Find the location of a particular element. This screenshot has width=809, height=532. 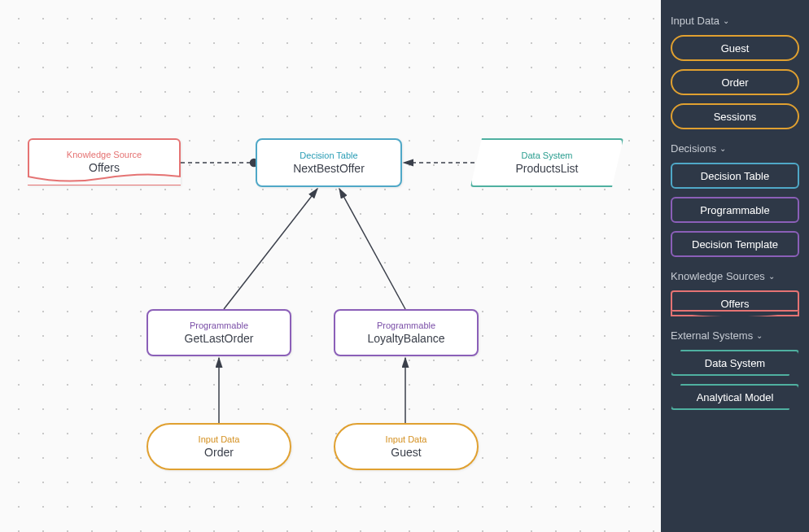

node-decision-nextbestoffer: Decision Table NextBestOffer is located at coordinates (329, 163).